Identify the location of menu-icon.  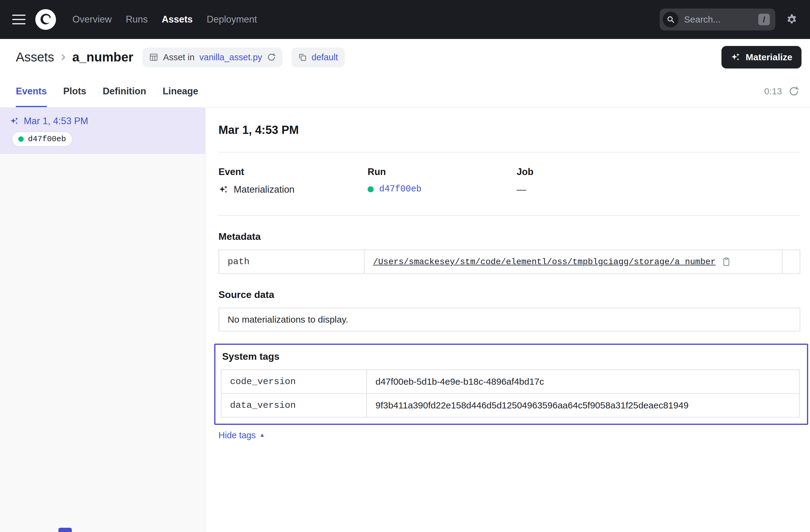
(19, 20).